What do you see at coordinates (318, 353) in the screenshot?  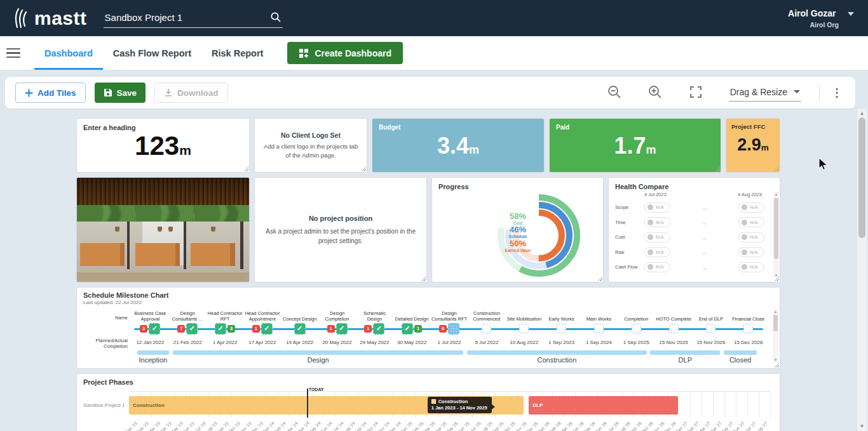 I see `phase-bar-design` at bounding box center [318, 353].